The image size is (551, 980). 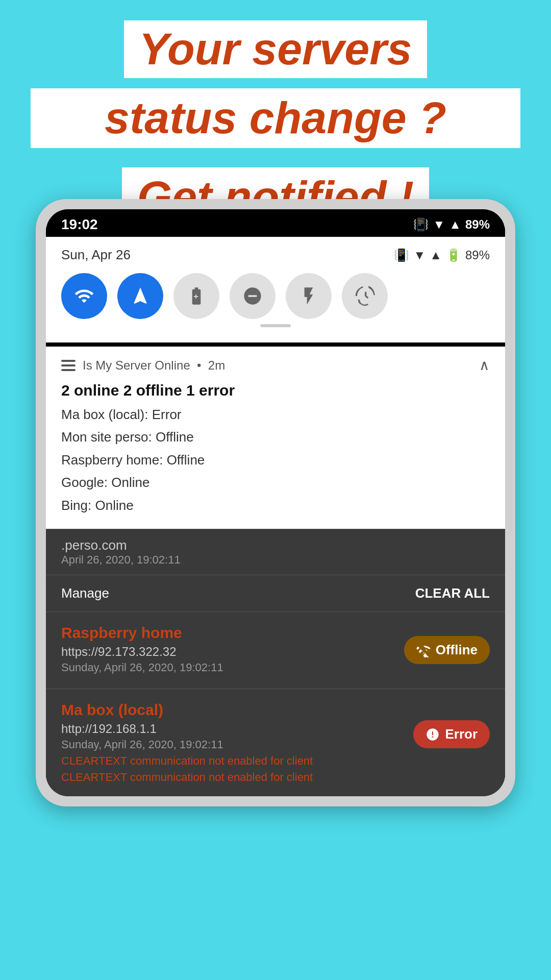 I want to click on server-info-mabox: Ma box (local) http://192.168.1.1 Sunday…, so click(x=237, y=734).